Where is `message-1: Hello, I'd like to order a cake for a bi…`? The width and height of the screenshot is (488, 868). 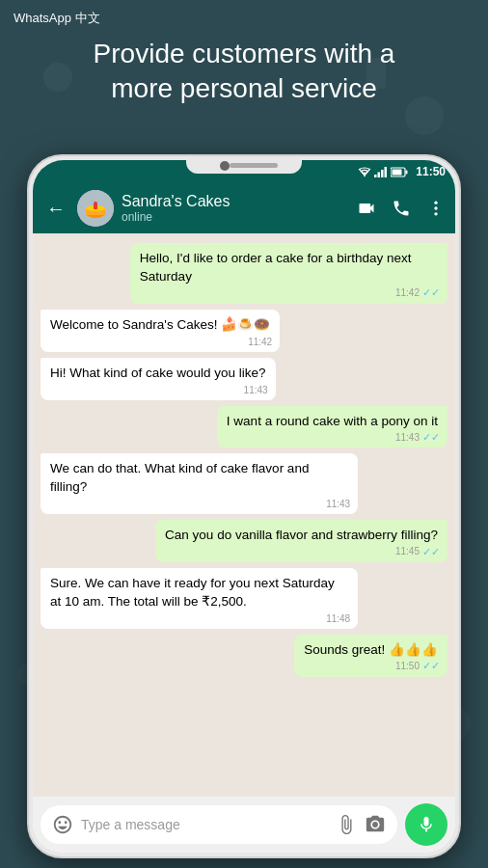 message-1: Hello, I'd like to order a cake for a bi… is located at coordinates (289, 274).